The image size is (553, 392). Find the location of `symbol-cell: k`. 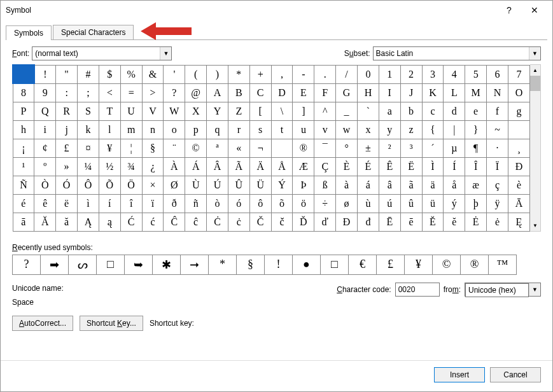

symbol-cell: k is located at coordinates (88, 130).